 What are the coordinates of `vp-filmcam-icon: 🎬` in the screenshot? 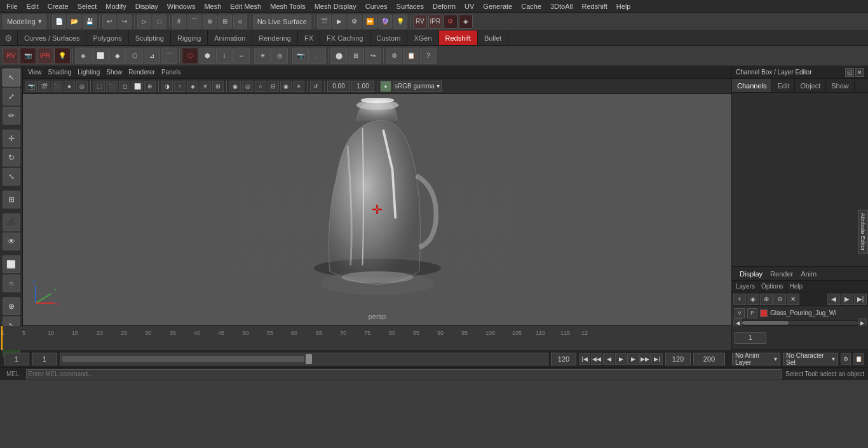 It's located at (44, 86).